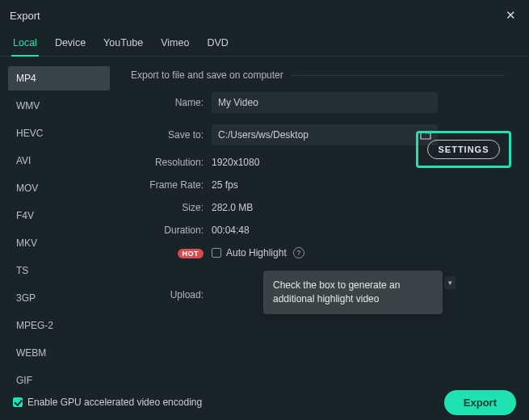 The width and height of the screenshot is (529, 420). Describe the element at coordinates (207, 75) in the screenshot. I see `section-title: Export to file and save on computer` at that location.